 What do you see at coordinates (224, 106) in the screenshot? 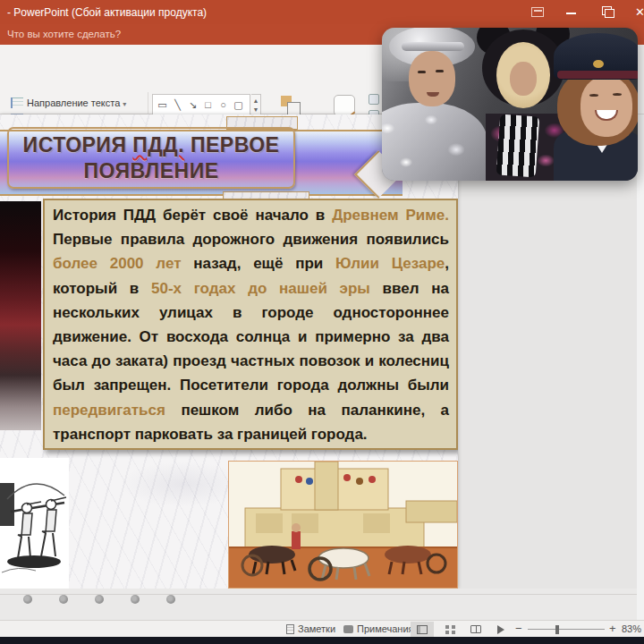
I see `shape-icon: ○` at bounding box center [224, 106].